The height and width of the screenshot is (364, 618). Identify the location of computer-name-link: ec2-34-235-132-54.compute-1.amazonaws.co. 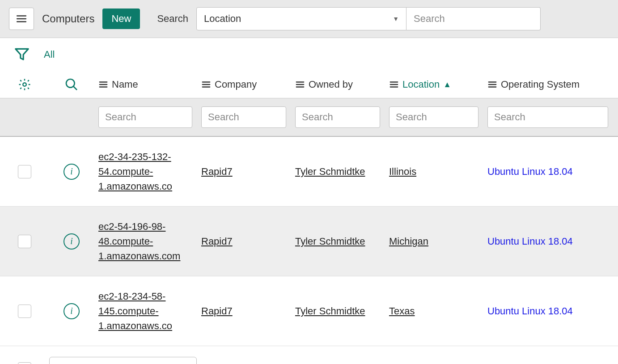
(145, 172).